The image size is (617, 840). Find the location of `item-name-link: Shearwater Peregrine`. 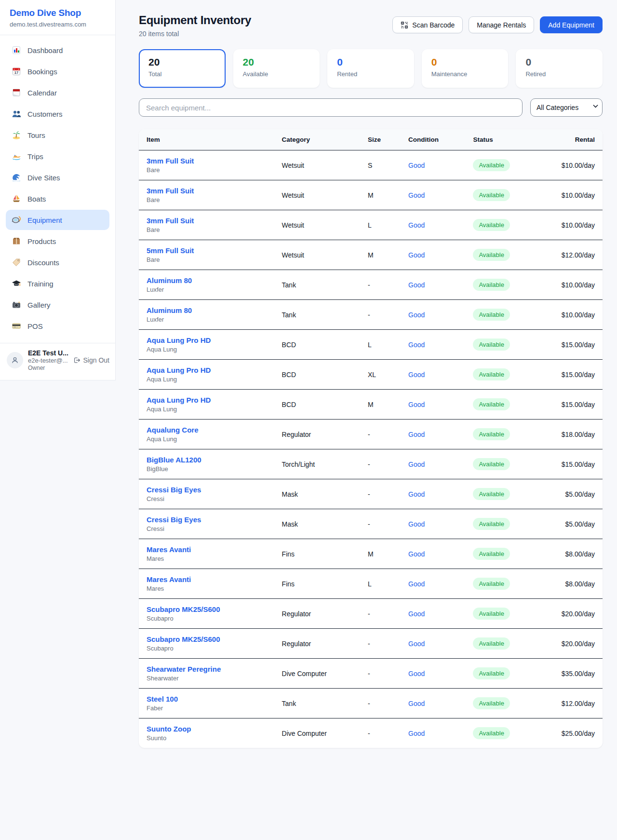

item-name-link: Shearwater Peregrine is located at coordinates (206, 669).